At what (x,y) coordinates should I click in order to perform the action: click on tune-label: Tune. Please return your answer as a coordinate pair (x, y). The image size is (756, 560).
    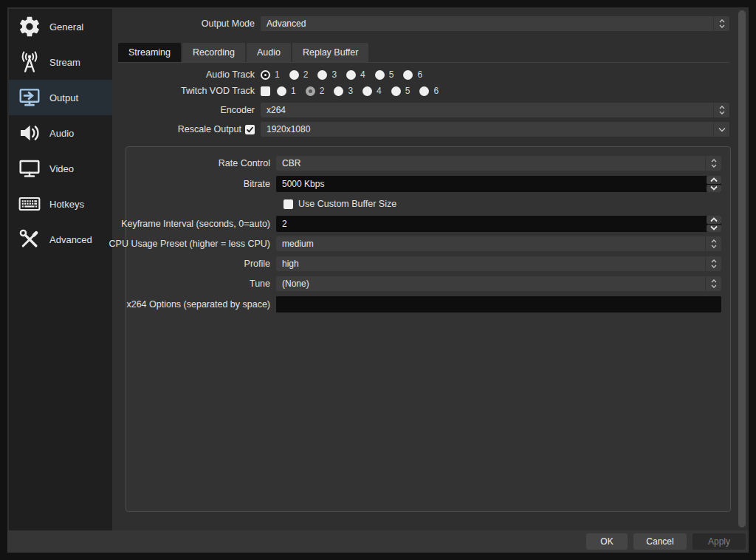
    Looking at the image, I should click on (205, 284).